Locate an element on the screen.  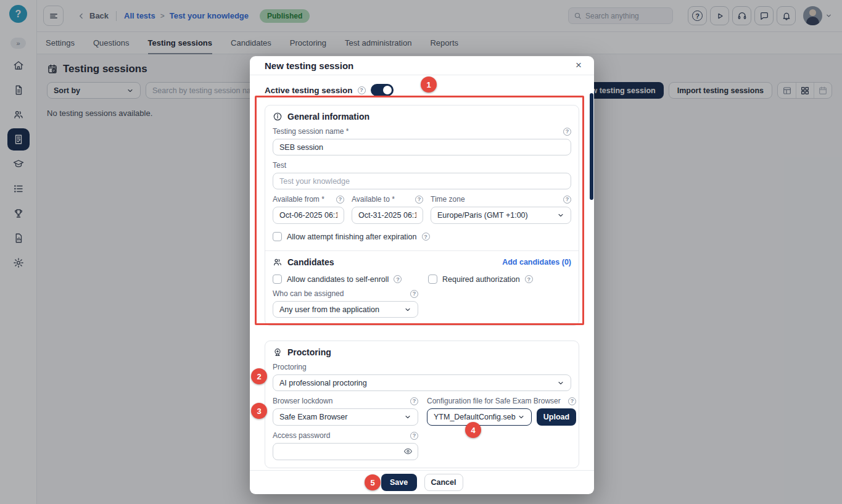
config-file-select: YTM_DefaultConfig.seb is located at coordinates (479, 417).